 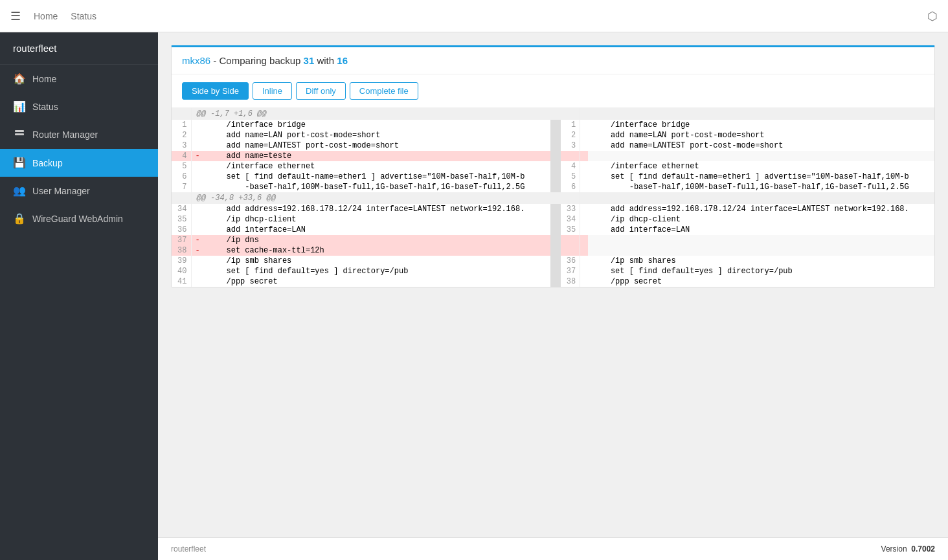 What do you see at coordinates (553, 230) in the screenshot?
I see `table-row: 36 add interface=LAN 35 add interface=LA…` at bounding box center [553, 230].